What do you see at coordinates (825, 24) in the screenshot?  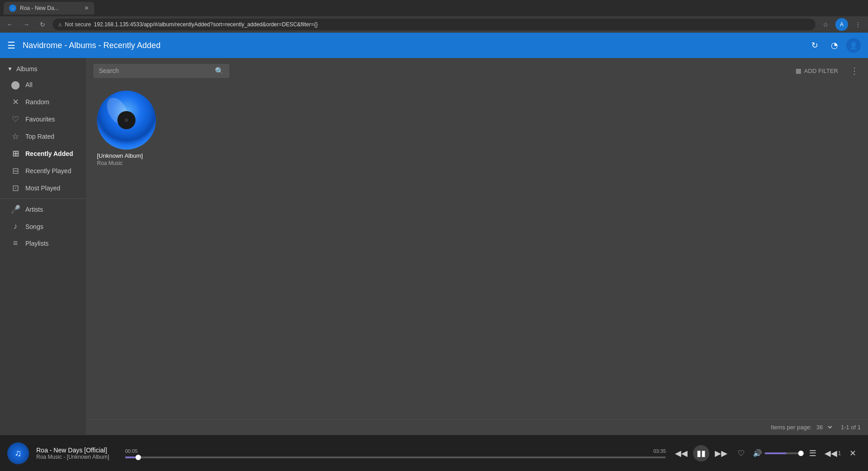 I see `bookmark-button: ☆` at bounding box center [825, 24].